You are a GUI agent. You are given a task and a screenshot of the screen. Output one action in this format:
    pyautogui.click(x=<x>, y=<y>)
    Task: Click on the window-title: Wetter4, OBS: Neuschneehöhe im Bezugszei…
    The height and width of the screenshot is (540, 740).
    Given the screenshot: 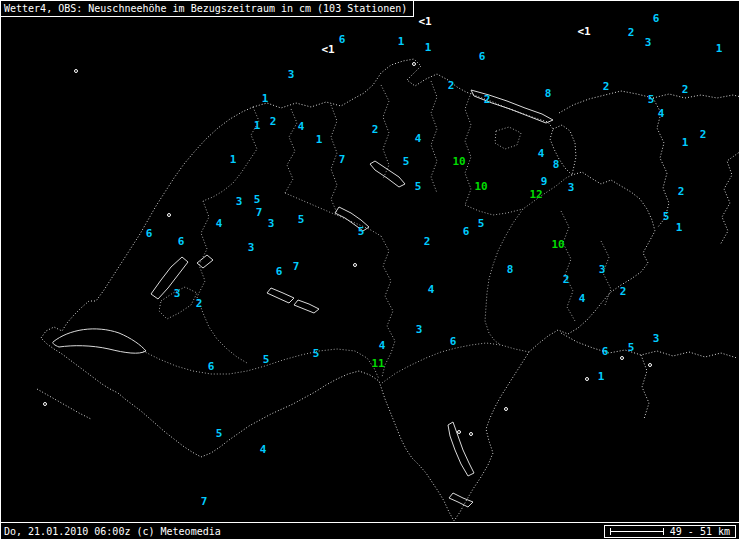 What is the action you would take?
    pyautogui.click(x=206, y=8)
    